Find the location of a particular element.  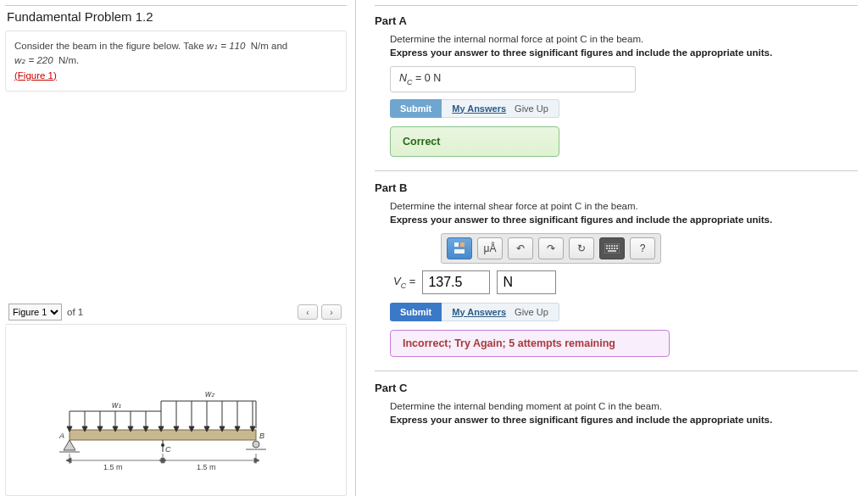

part-b-unit-input is located at coordinates (526, 282).